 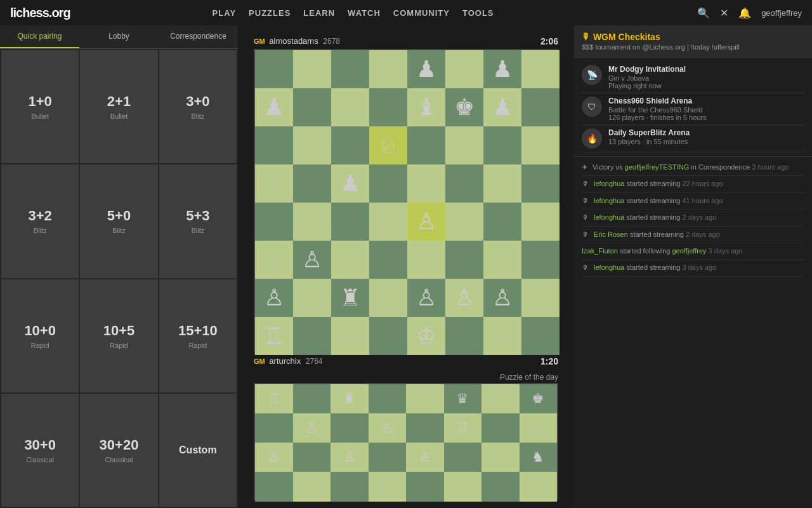 I want to click on square-f2: ♙, so click(x=464, y=298).